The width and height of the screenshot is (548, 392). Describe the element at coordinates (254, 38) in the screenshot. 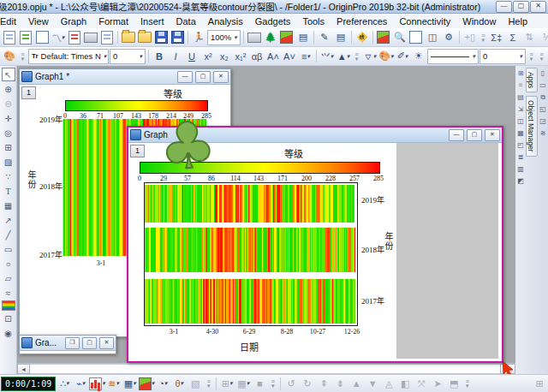

I see `print-button` at that location.